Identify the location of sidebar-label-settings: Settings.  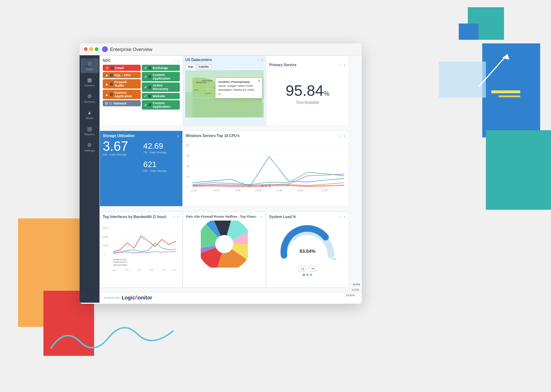
(90, 150).